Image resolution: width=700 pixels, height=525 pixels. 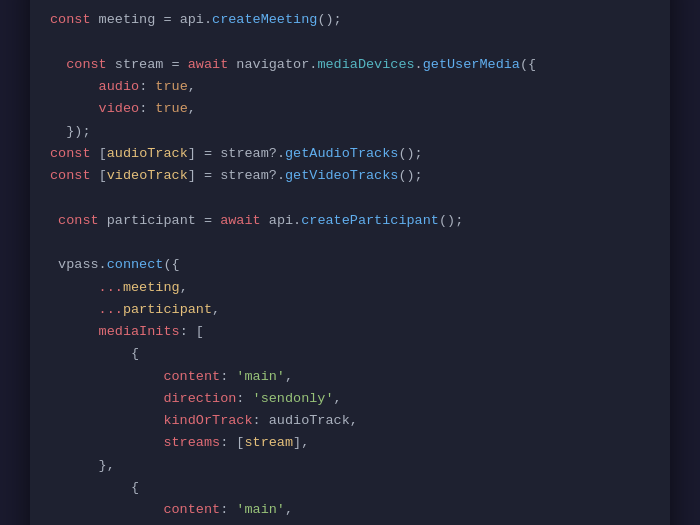 I want to click on code-line-21: },, so click(x=350, y=466).